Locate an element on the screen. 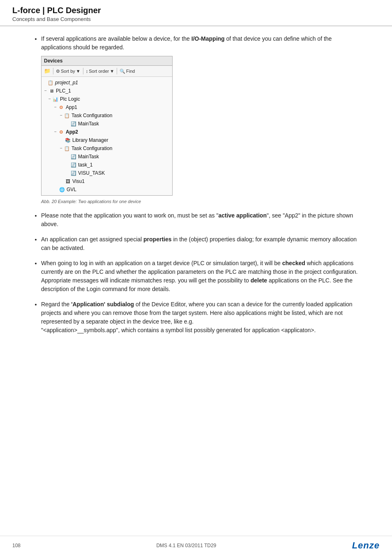  sort-order-button: ↕ Sort order ▼ is located at coordinates (100, 72).